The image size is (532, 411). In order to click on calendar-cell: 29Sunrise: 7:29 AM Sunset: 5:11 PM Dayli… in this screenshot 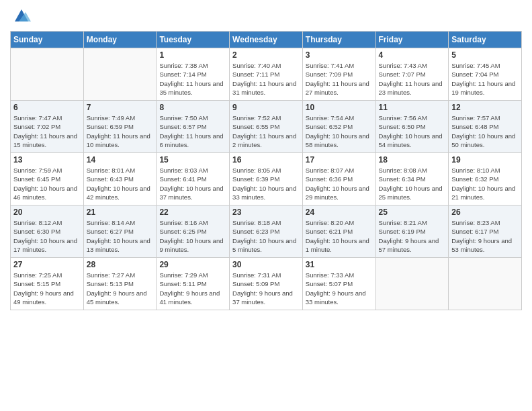, I will do `click(193, 284)`.